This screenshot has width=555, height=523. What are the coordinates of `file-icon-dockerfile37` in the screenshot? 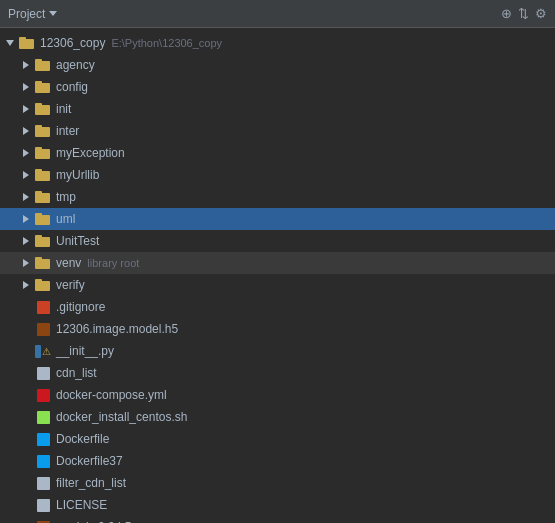 It's located at (43, 461).